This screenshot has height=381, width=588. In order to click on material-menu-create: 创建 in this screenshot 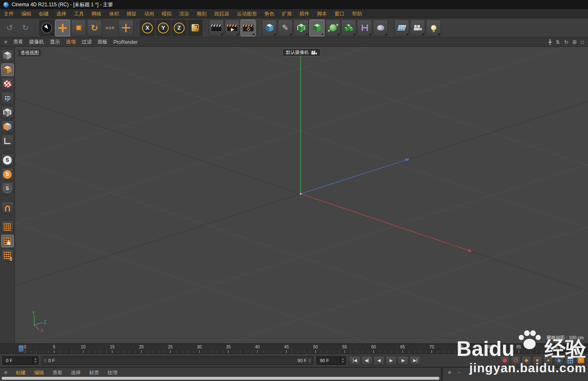, I will do `click(21, 373)`.